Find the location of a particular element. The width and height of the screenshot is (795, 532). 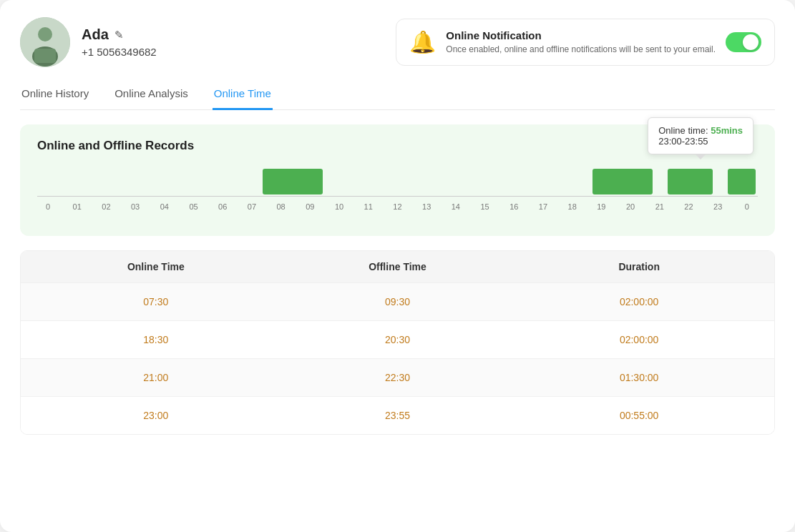

tooltip-value: 55mins is located at coordinates (727, 130).